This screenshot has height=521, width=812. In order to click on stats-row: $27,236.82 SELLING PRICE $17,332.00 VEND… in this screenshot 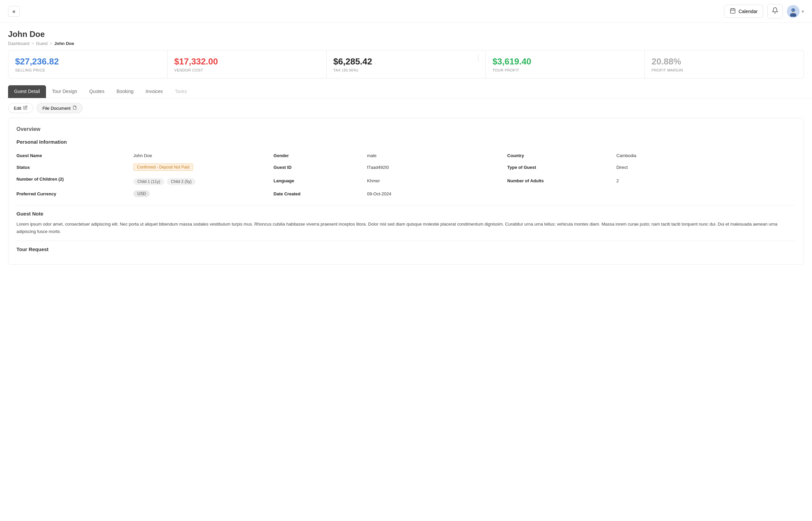, I will do `click(406, 68)`.